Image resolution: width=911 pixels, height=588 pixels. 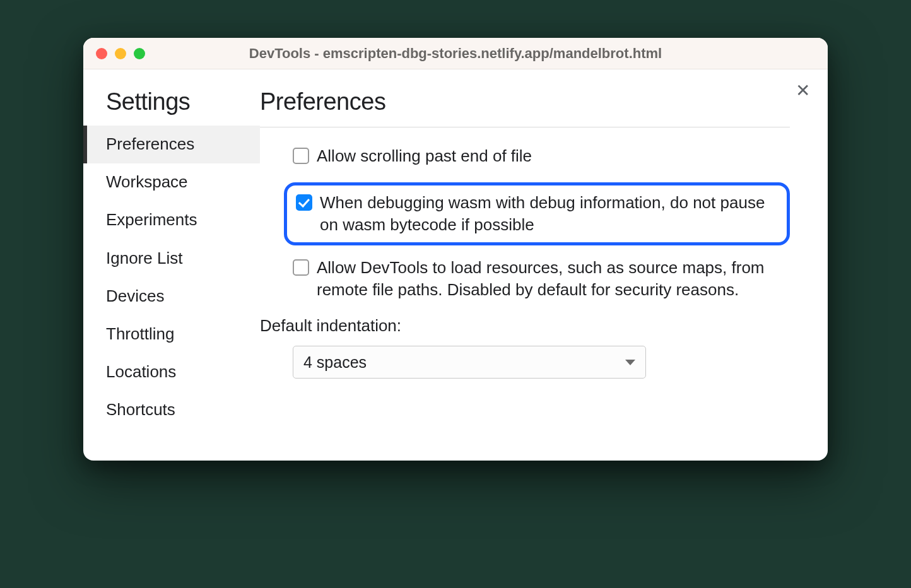 What do you see at coordinates (139, 54) in the screenshot?
I see `maximize-window-button` at bounding box center [139, 54].